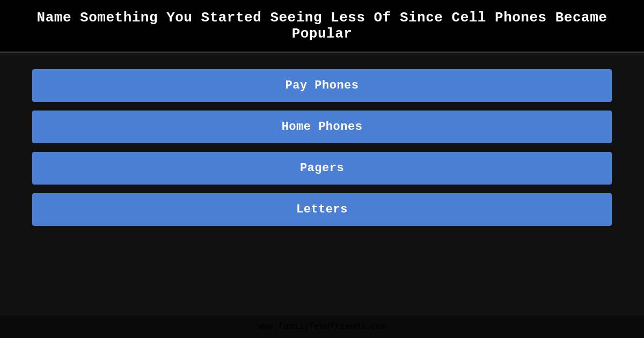 The width and height of the screenshot is (644, 338). What do you see at coordinates (322, 327) in the screenshot?
I see `footer-url: www.familyfeudfriends.com` at bounding box center [322, 327].